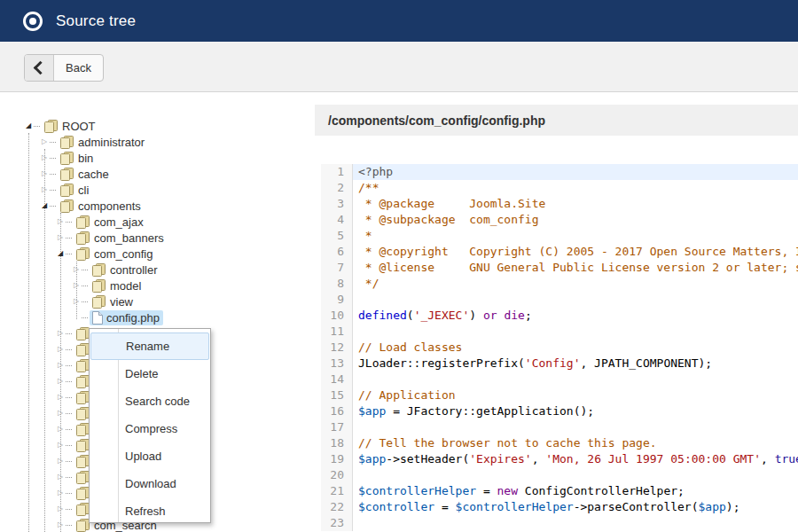 The image size is (798, 532). What do you see at coordinates (337, 459) in the screenshot?
I see `line-number: 19` at bounding box center [337, 459].